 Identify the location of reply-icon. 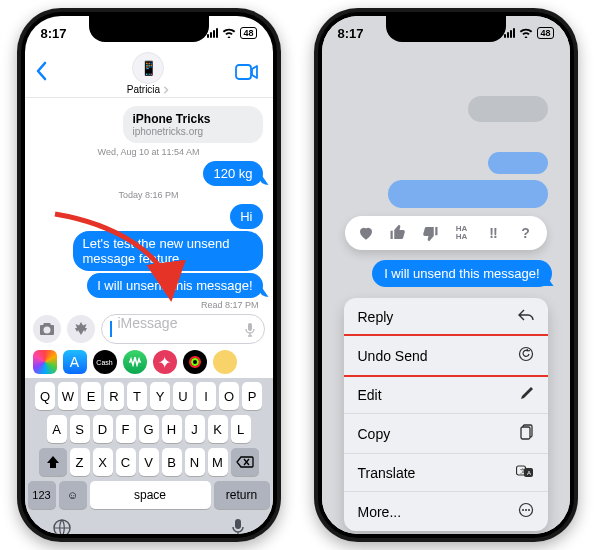
(526, 316).